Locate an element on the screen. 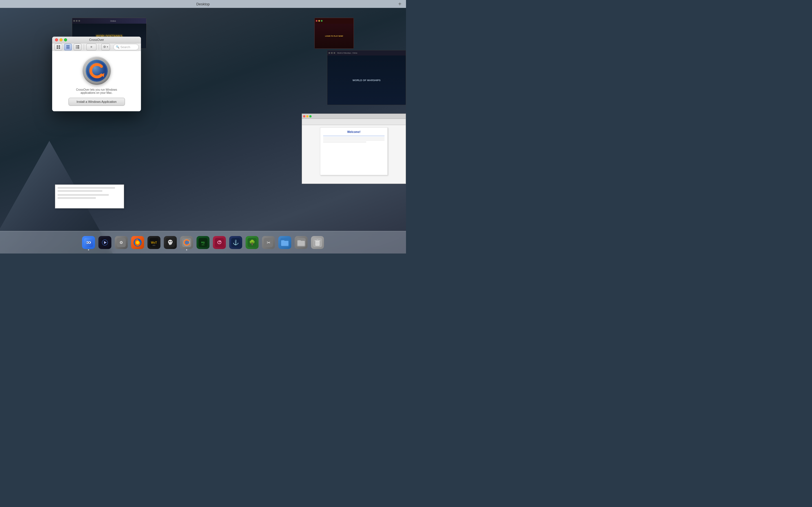  libre-minimize-dot is located at coordinates (307, 116).